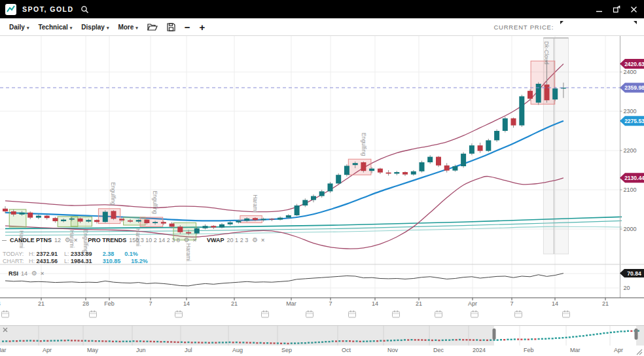 The image size is (644, 356). Describe the element at coordinates (627, 288) in the screenshot. I see `svg-text: 20` at that location.